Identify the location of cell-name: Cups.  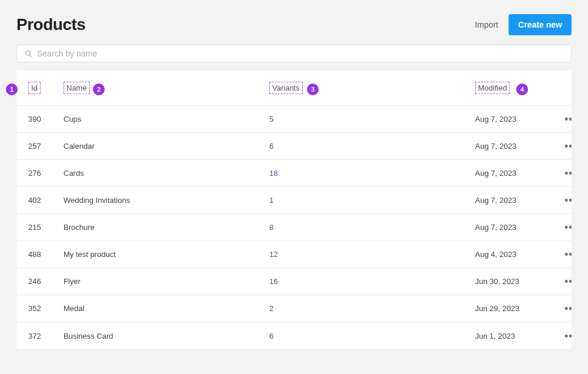
(166, 119).